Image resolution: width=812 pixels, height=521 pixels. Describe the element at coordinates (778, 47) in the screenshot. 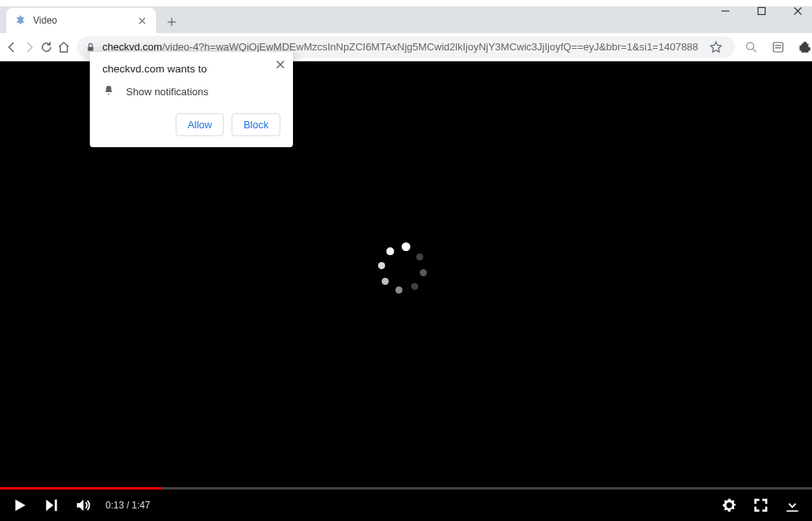

I see `reader-mode-icon` at that location.